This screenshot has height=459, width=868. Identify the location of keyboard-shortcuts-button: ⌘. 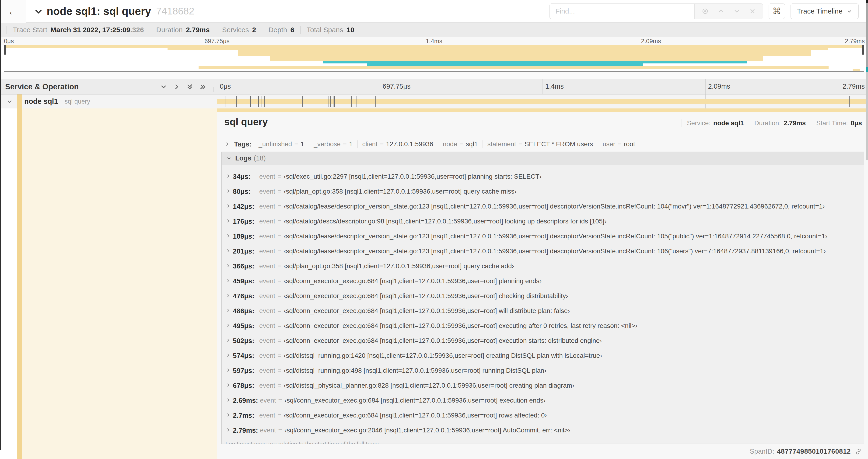
(777, 11).